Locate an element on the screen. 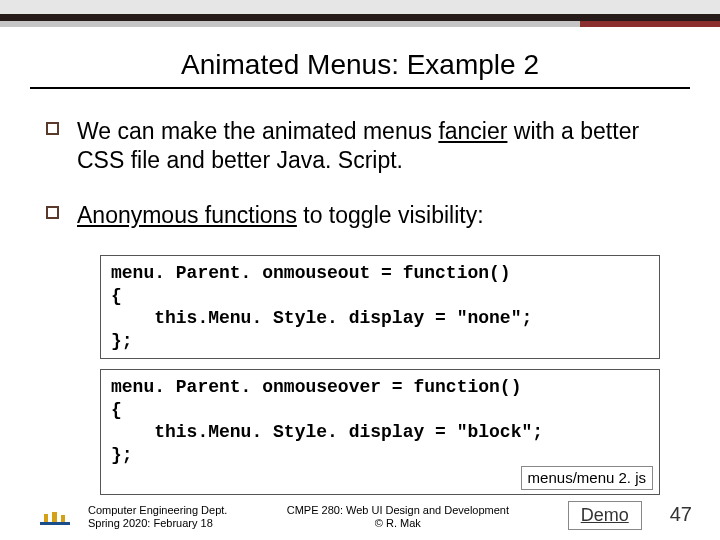 The image size is (720, 540). course-info: CMPE 280: Web UI Design and Development … is located at coordinates (398, 517).